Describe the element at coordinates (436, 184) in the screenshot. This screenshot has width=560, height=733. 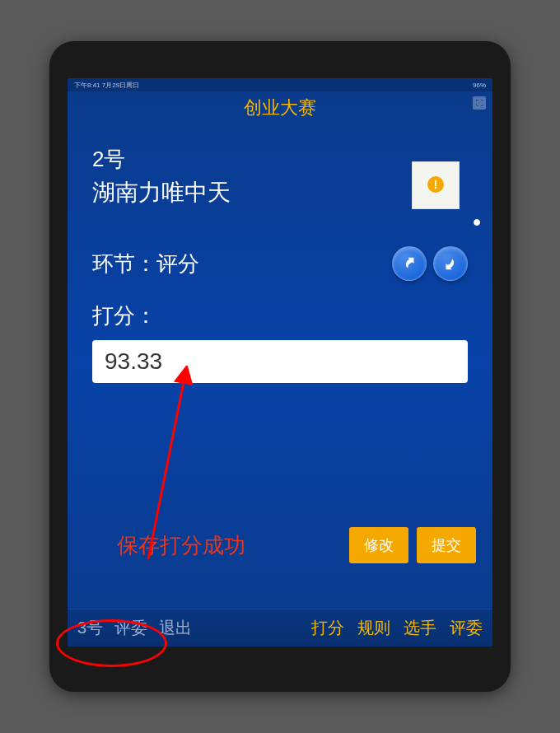
I see `warning-icon: !` at that location.